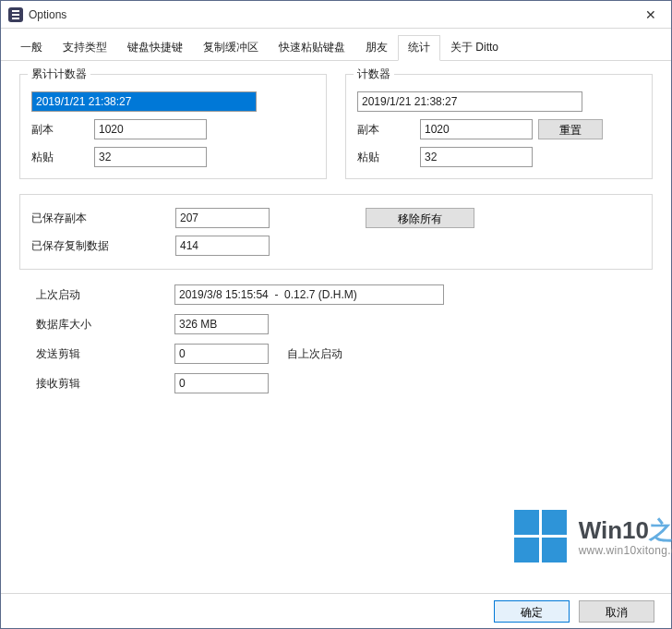 This screenshot has height=629, width=672. I want to click on last-start-label: 上次启动, so click(105, 296).